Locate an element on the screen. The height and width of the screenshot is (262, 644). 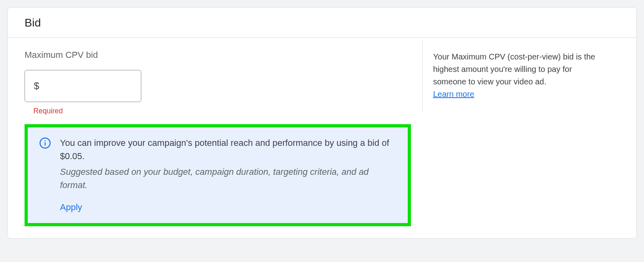
help-text: Your Maximum CPV (cost-per-view) bid is … is located at coordinates (518, 76).